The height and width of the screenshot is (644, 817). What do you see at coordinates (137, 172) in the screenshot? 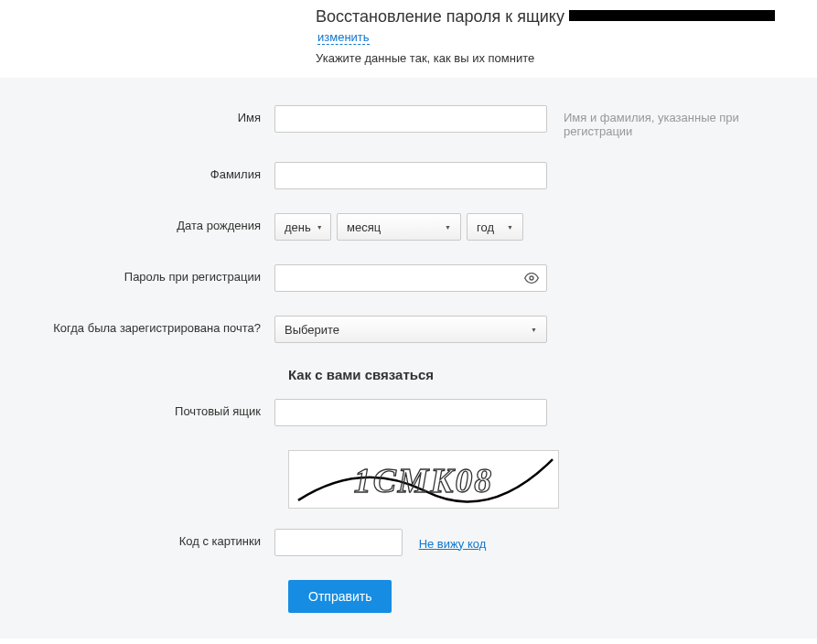
I see `last-name-label: Фамилия` at bounding box center [137, 172].